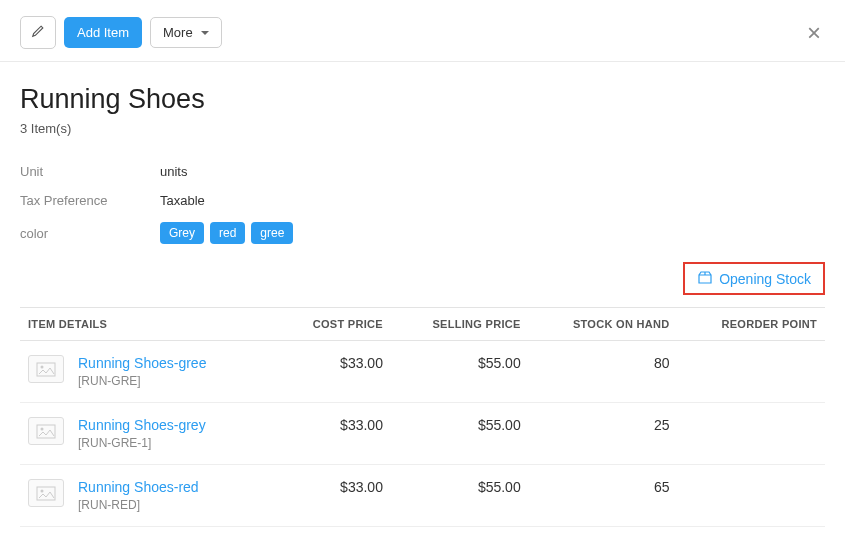 Image resolution: width=845 pixels, height=547 pixels. Describe the element at coordinates (142, 363) in the screenshot. I see `item-name-link: Running Shoes-gree` at that location.